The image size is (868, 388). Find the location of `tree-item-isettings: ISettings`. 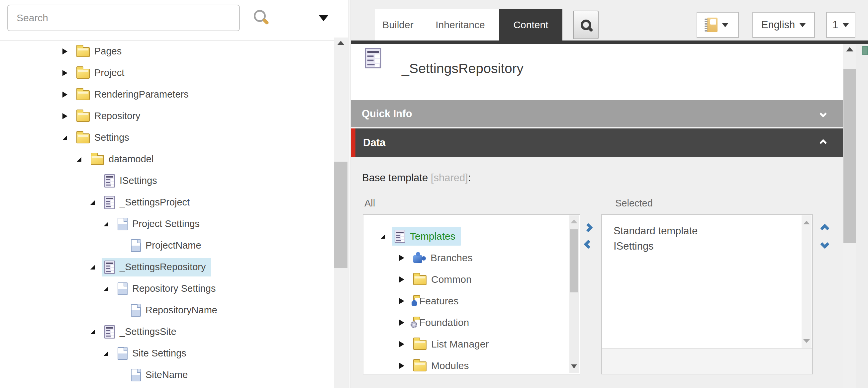

tree-item-isettings: ISettings is located at coordinates (167, 181).